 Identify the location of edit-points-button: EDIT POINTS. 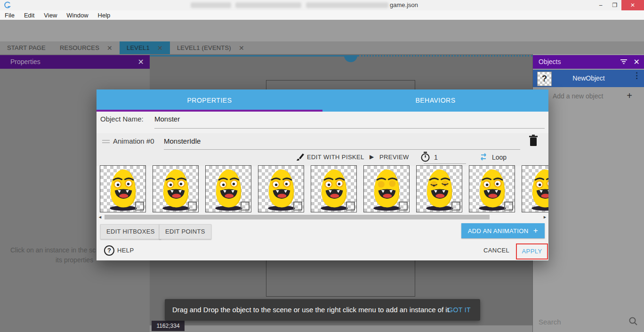
(185, 232).